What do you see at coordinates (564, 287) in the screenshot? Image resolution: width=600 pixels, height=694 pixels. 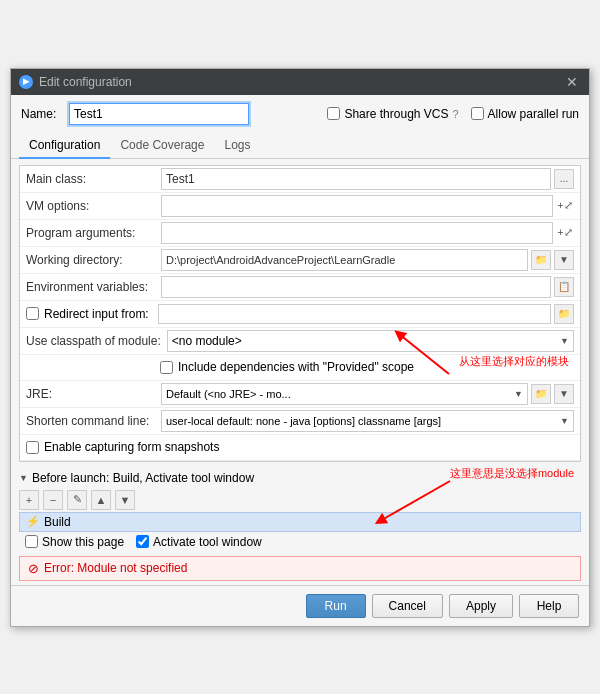 I see `env-vars-browse-button: 📋` at bounding box center [564, 287].